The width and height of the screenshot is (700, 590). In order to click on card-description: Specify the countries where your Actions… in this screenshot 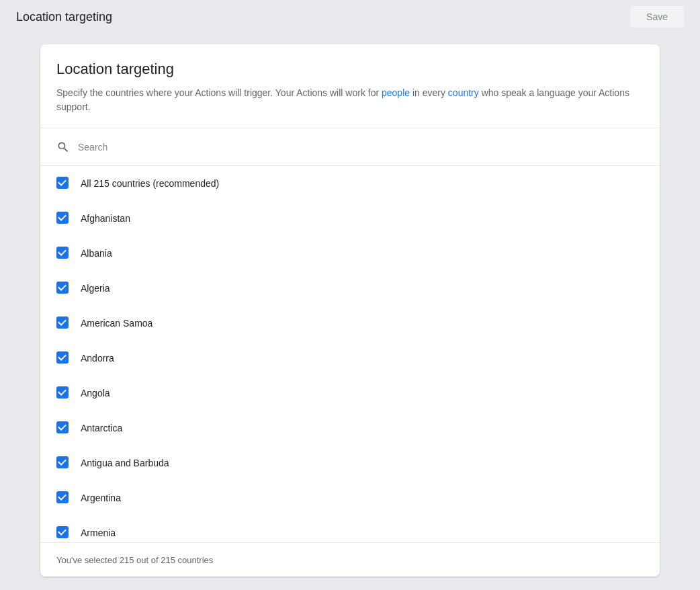, I will do `click(345, 100)`.